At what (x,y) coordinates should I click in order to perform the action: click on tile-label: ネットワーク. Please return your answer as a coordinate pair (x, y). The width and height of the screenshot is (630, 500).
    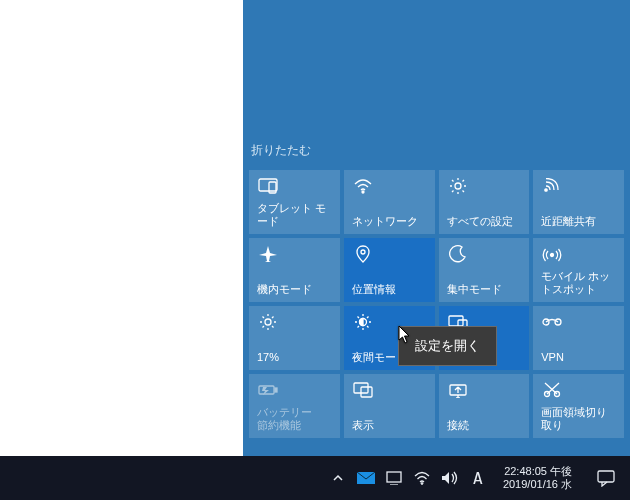
    Looking at the image, I should click on (390, 222).